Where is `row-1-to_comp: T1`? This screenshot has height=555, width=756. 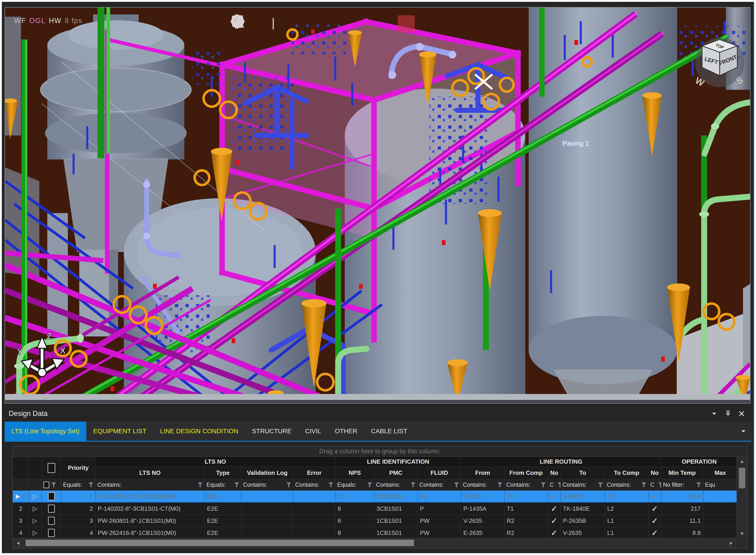 row-1-to_comp: T1 is located at coordinates (627, 497).